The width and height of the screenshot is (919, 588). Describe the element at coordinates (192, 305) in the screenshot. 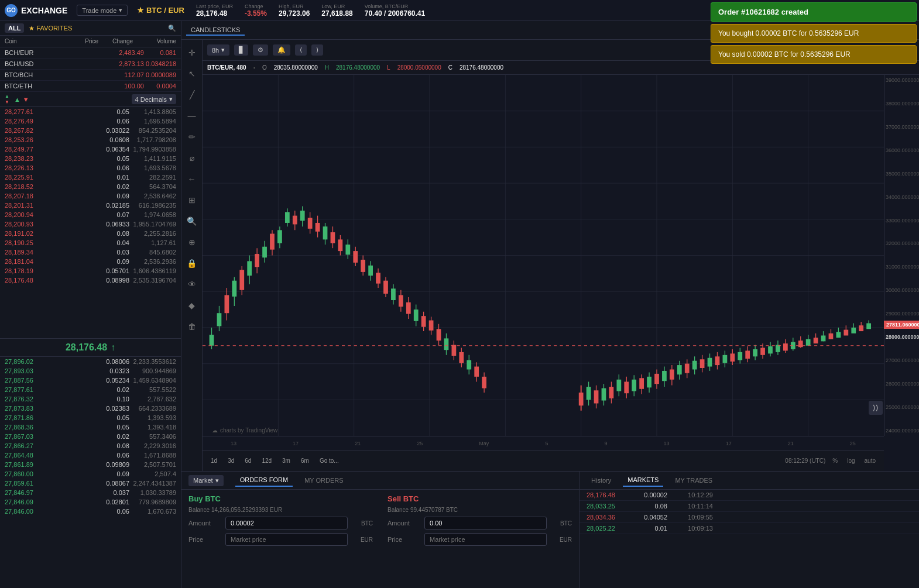

I see `flag-tool: ◆` at that location.